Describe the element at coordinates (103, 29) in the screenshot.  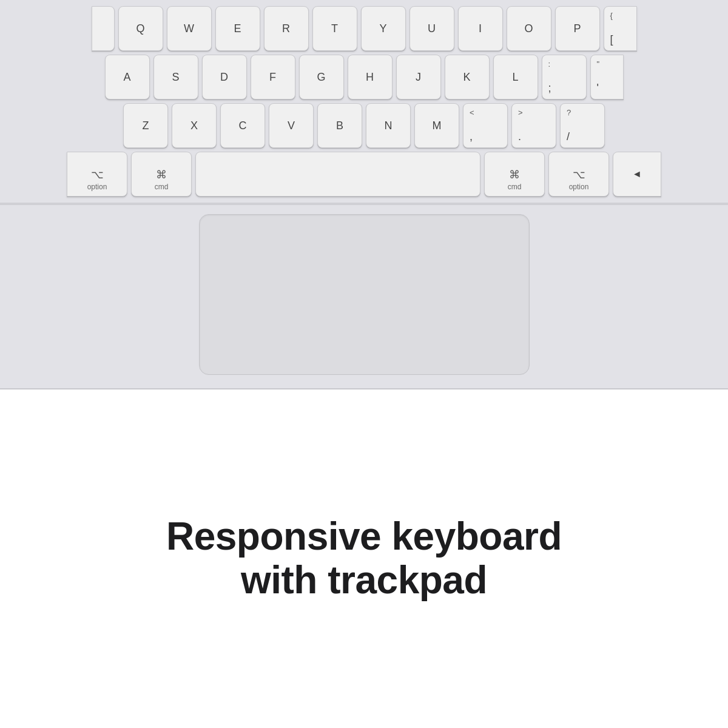
I see `key-partial` at that location.